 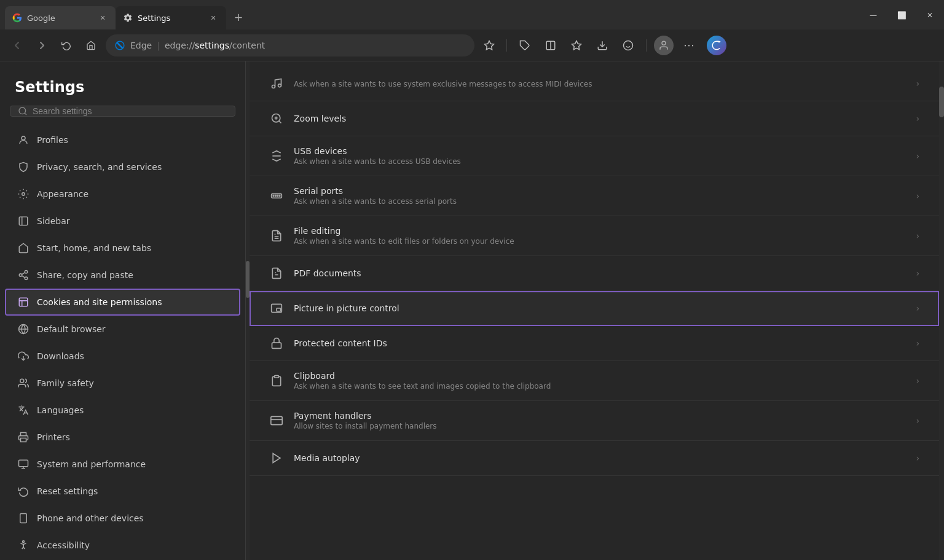 What do you see at coordinates (600, 343) in the screenshot?
I see `protected-title: Protected content IDs` at bounding box center [600, 343].